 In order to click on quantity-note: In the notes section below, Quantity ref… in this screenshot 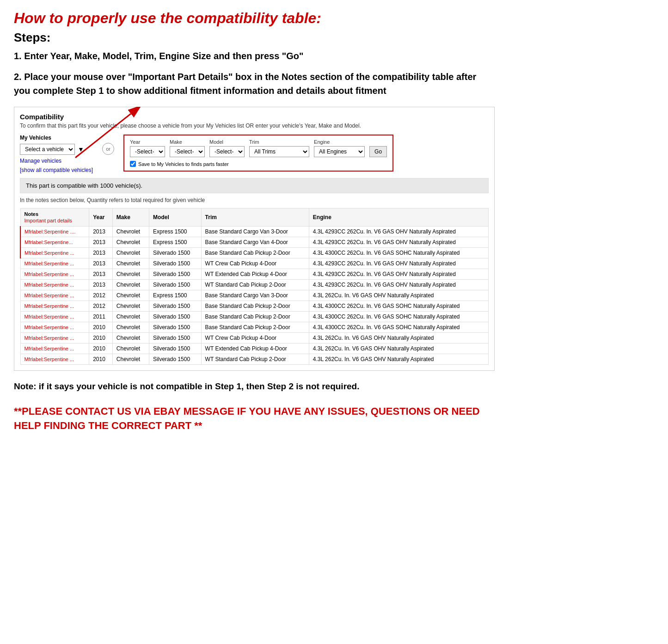, I will do `click(254, 200)`.